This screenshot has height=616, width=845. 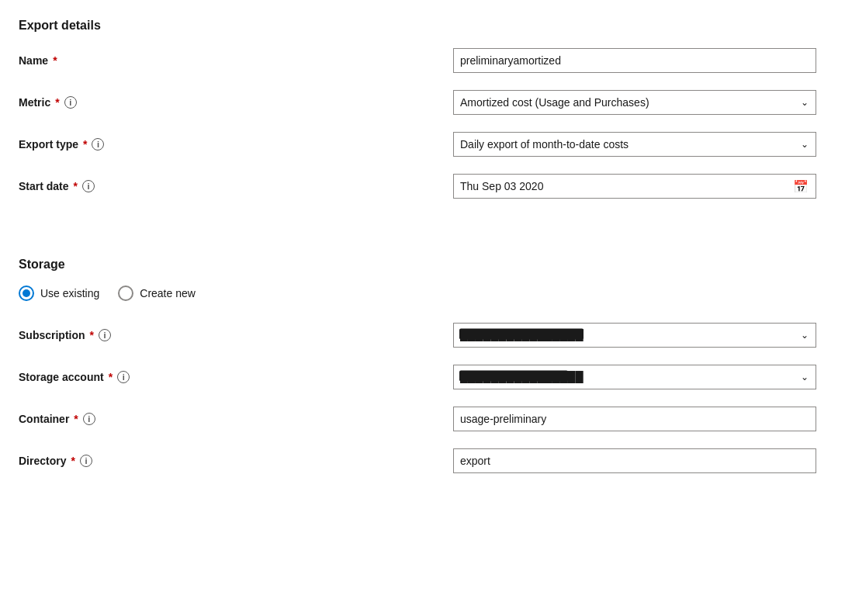 What do you see at coordinates (422, 377) in the screenshot?
I see `storage-account-row: Storage account * i ████████████████ ⌄` at bounding box center [422, 377].